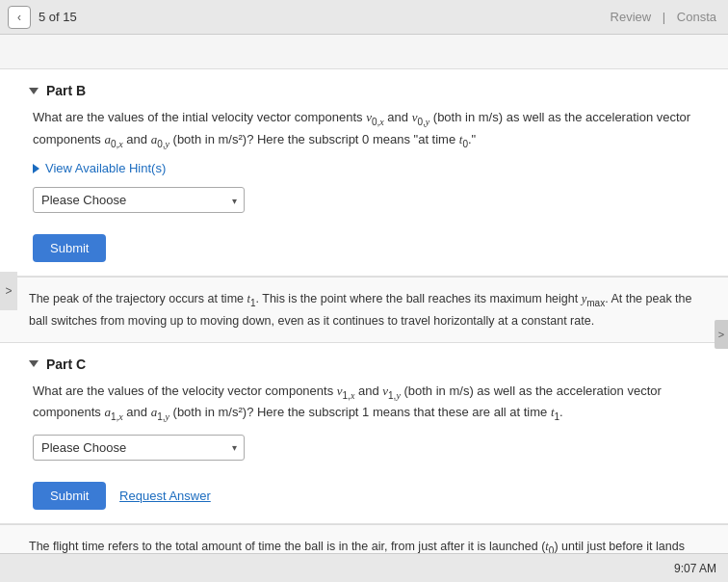  What do you see at coordinates (364, 539) in the screenshot?
I see `part-c-info-box: The flight time refers to the total amou…` at bounding box center [364, 539].